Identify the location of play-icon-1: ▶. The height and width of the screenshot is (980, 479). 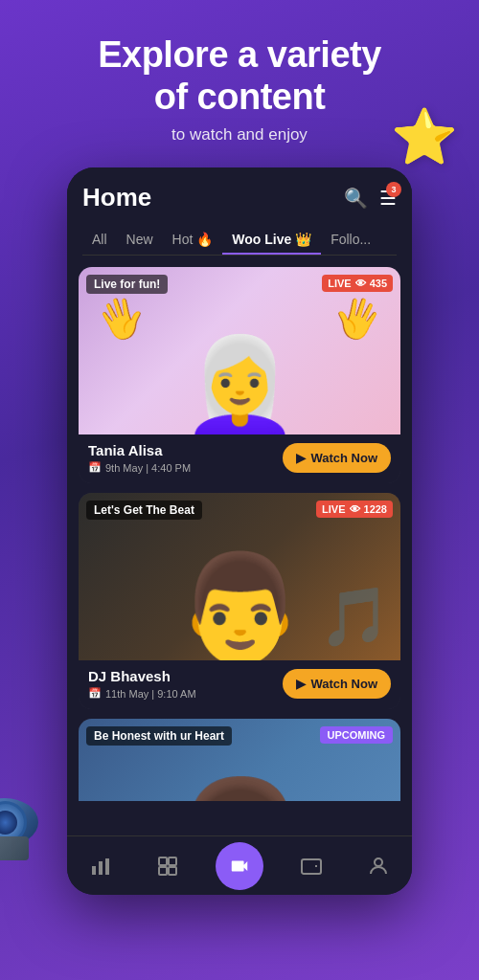
(301, 457).